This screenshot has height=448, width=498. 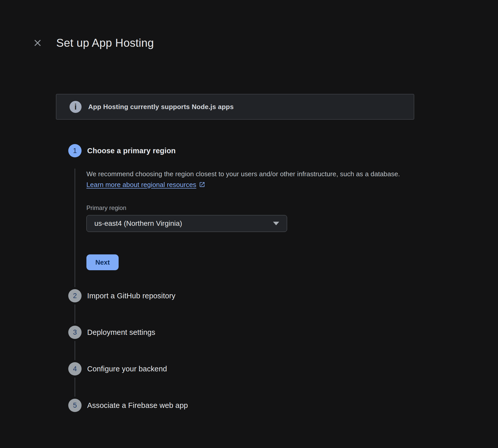 I want to click on step-2-title: Import a GitHub repository, so click(x=131, y=296).